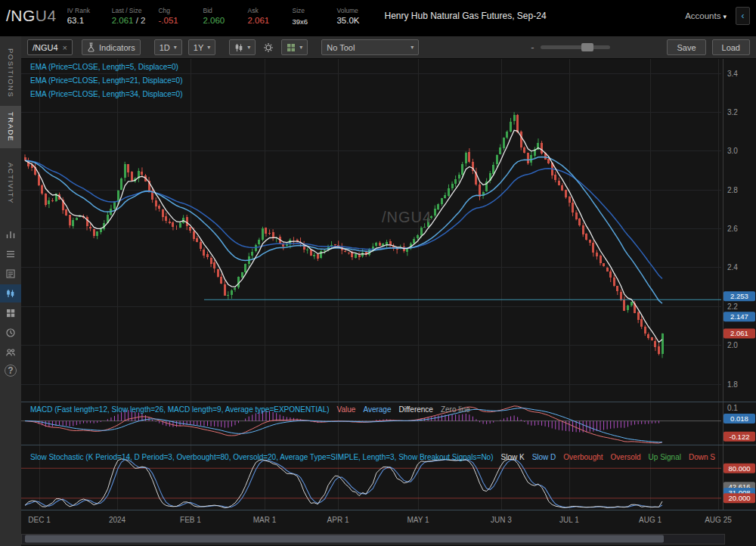 The width and height of the screenshot is (756, 546). I want to click on quote-field-iv-rank: IV Rank 63.1, so click(83, 16).